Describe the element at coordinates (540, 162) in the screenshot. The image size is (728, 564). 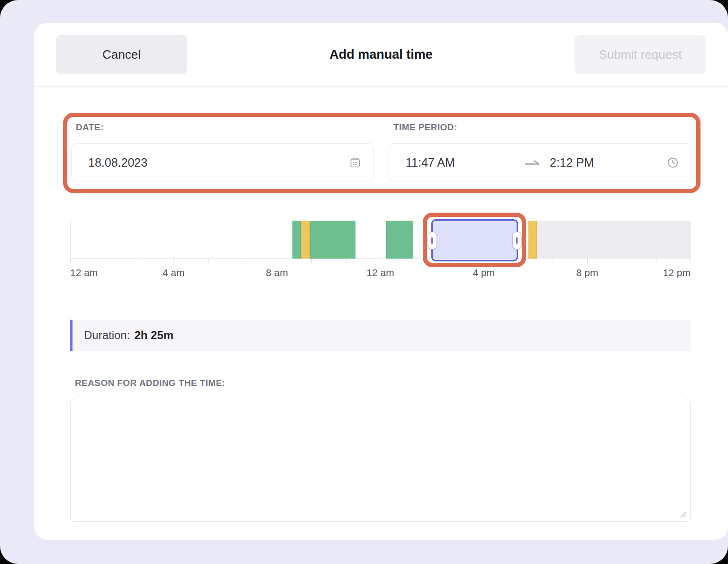
I see `time-period-input: 11:47 AM 2:12 PM` at that location.